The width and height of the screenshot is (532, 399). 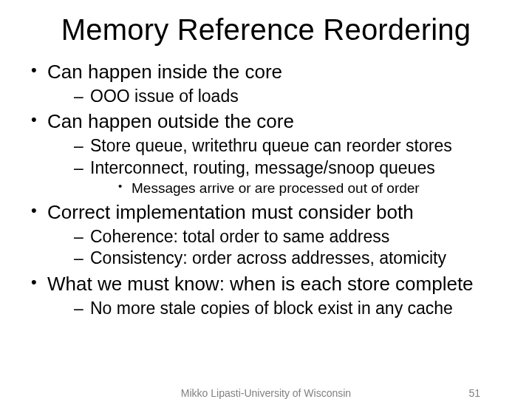 I want to click on bullet-text: Correct implementation must consider bot…, so click(x=231, y=212).